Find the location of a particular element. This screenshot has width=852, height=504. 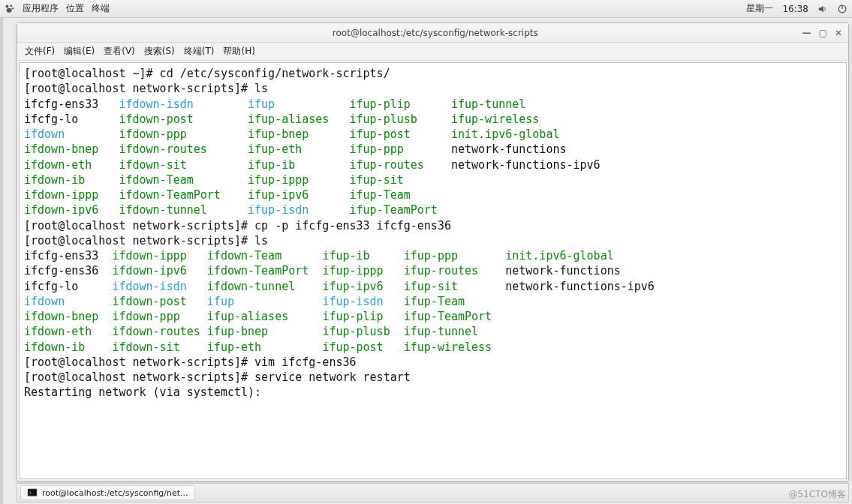

minimize-button: — is located at coordinates (807, 33).